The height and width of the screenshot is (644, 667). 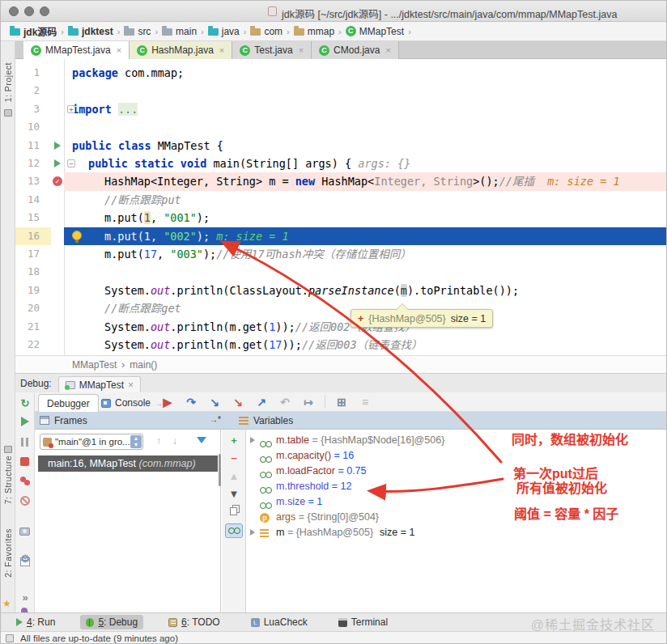 What do you see at coordinates (94, 365) in the screenshot?
I see `breadcrumb-class: MMapTest` at bounding box center [94, 365].